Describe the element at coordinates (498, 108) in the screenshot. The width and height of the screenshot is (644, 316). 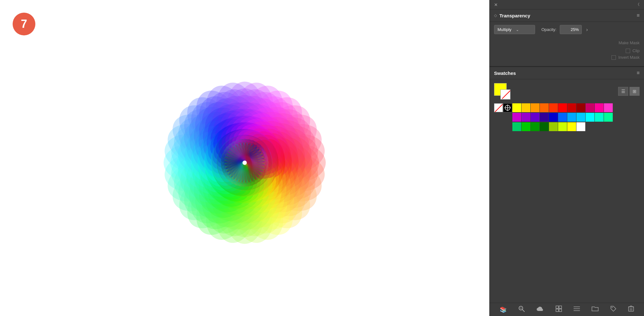
I see `none-swatch` at that location.